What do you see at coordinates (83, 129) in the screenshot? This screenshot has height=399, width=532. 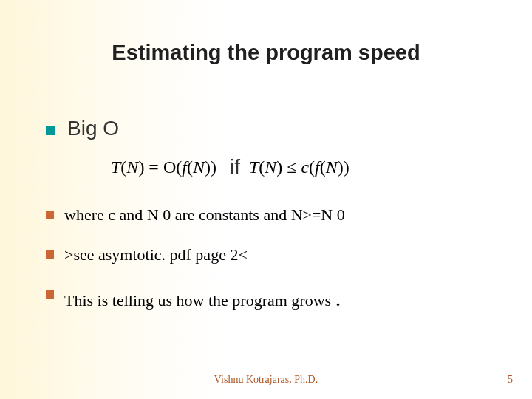 I see `main-bullet-row: Big O` at bounding box center [83, 129].